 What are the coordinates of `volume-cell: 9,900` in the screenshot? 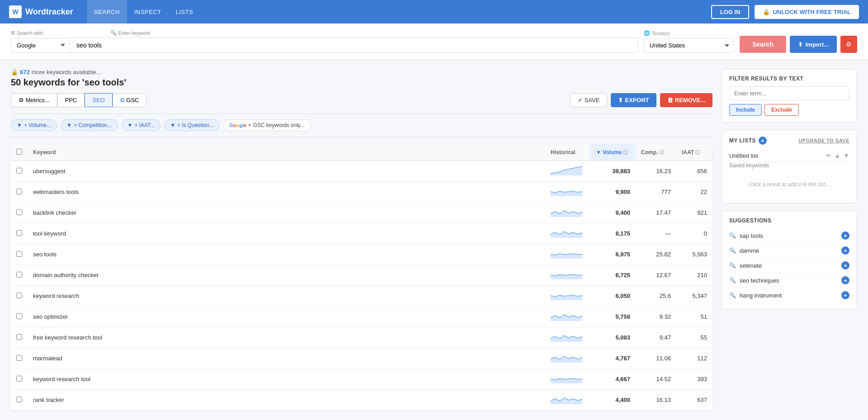 It's located at (613, 192).